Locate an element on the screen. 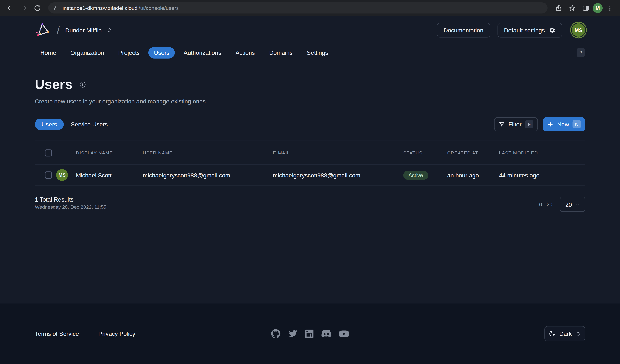 The image size is (620, 364). bookmark-star-icon is located at coordinates (572, 8).